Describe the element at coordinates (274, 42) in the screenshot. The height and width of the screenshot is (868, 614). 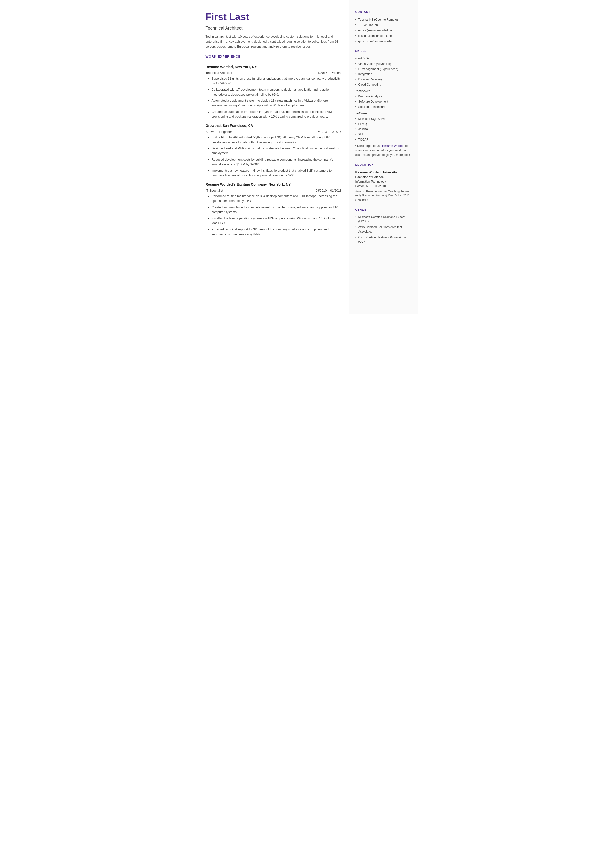
I see `candidate-summary: Technical architect with 10 years of exp…` at that location.